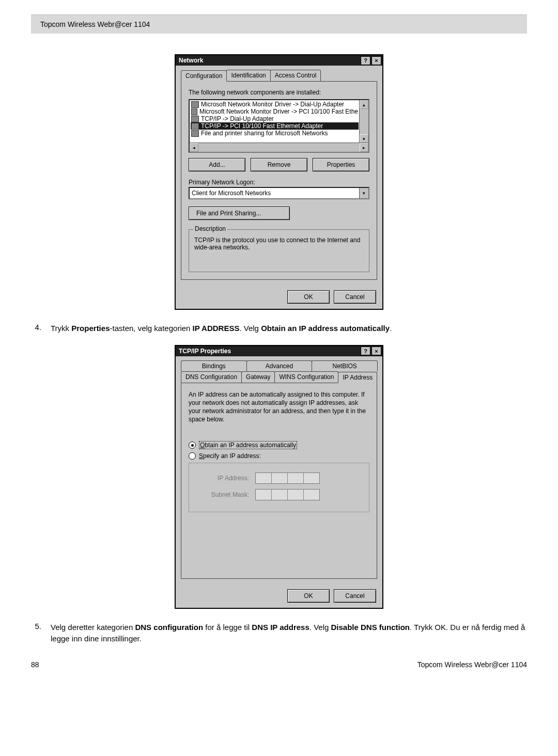 This screenshot has height=756, width=558. Describe the element at coordinates (204, 76) in the screenshot. I see `tab-configuration: Configuration` at that location.